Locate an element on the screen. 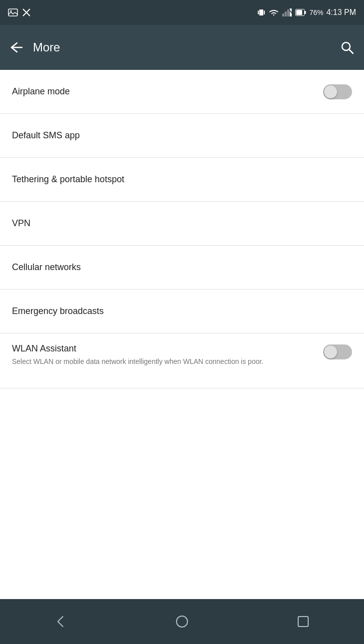 Image resolution: width=364 pixels, height=644 pixels. toggle-thumb-airplane-mode is located at coordinates (331, 92).